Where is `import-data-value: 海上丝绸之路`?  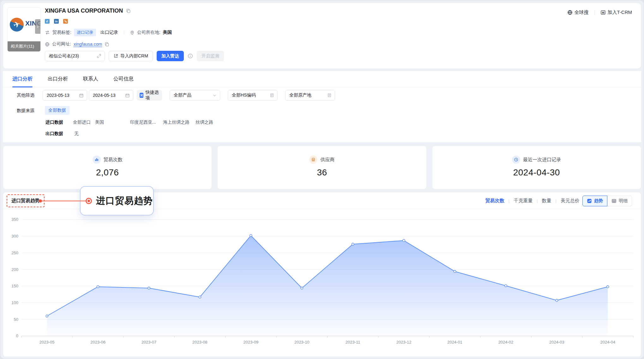 import-data-value: 海上丝绸之路 is located at coordinates (179, 122).